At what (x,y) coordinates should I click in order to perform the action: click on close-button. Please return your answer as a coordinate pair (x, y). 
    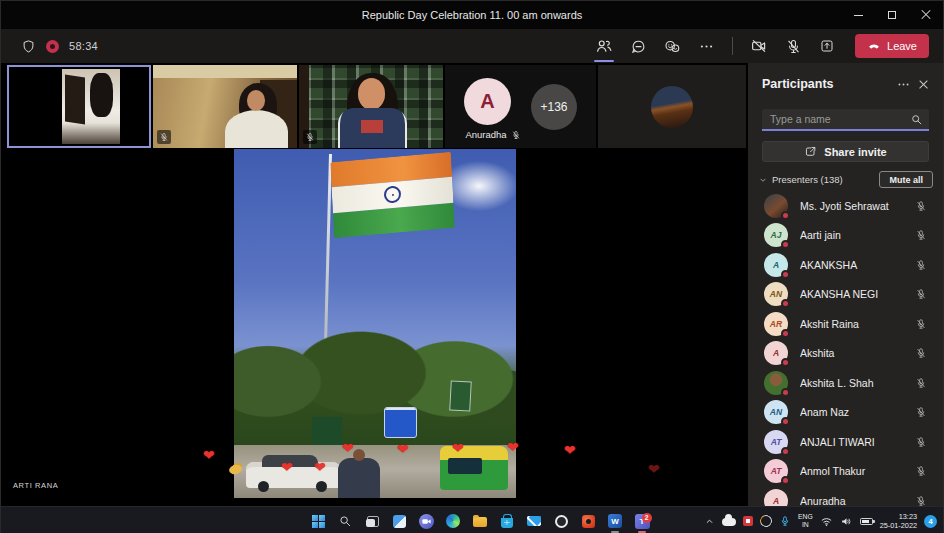
    Looking at the image, I should click on (926, 15).